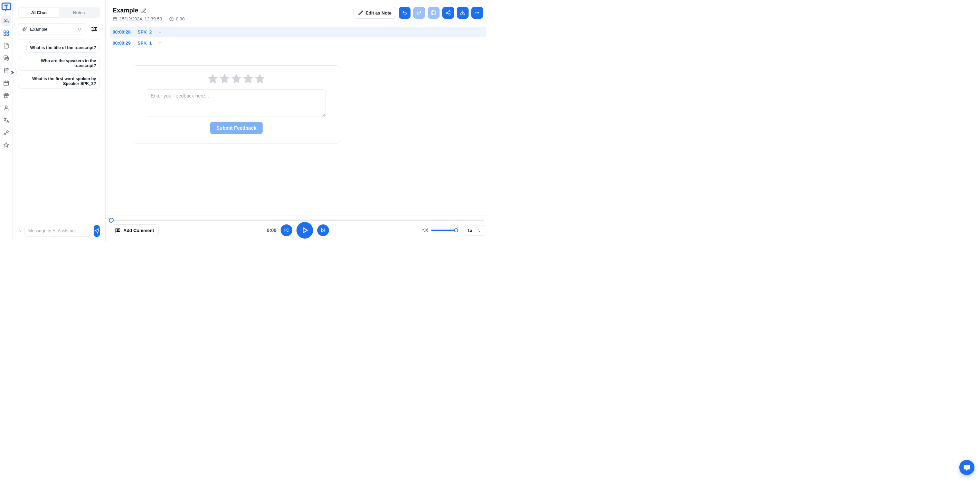 Image resolution: width=980 pixels, height=482 pixels. I want to click on add-comment-button: Add Comment, so click(135, 230).